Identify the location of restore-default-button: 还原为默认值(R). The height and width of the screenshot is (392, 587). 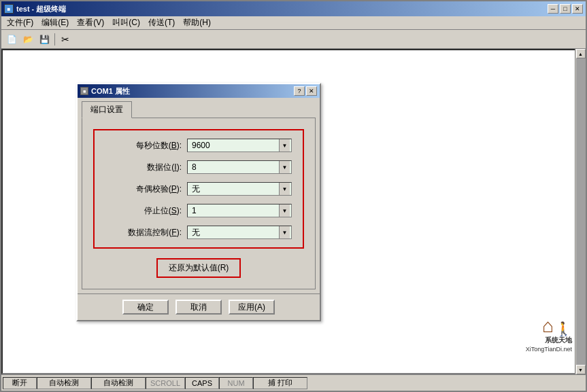
(199, 268).